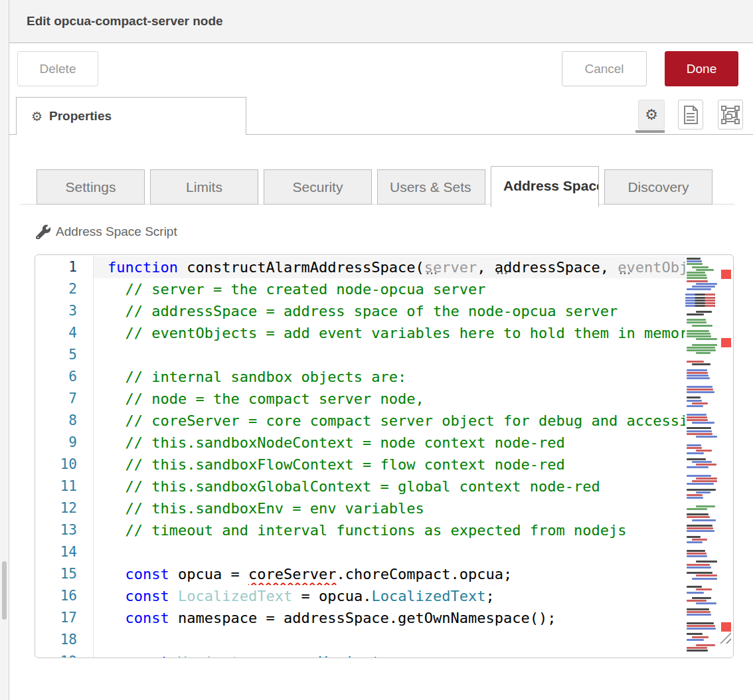 The image size is (753, 700). I want to click on code-token: // this.sandboxNodeContext = node contex…, so click(336, 442).